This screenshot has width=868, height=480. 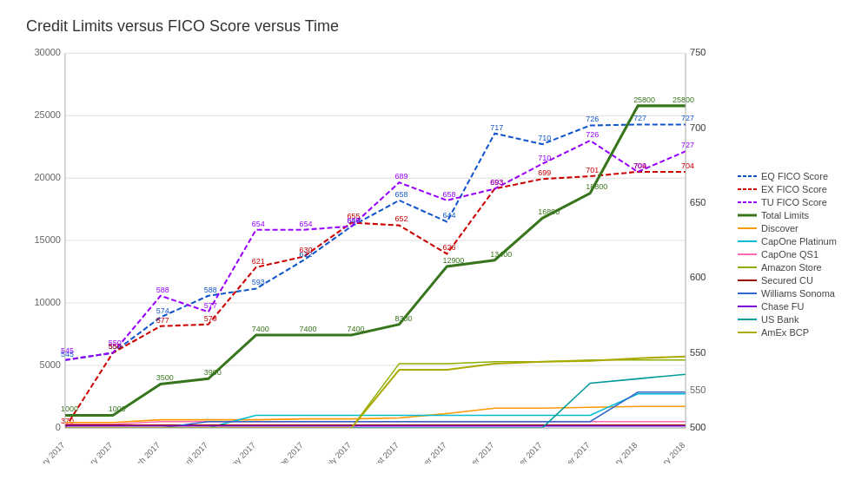 I want to click on svg-text: 10000, so click(x=47, y=302).